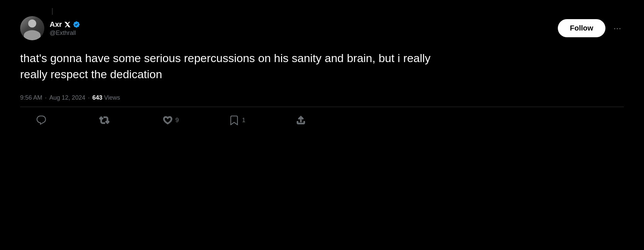 This screenshot has width=644, height=250. I want to click on share-icon, so click(301, 120).